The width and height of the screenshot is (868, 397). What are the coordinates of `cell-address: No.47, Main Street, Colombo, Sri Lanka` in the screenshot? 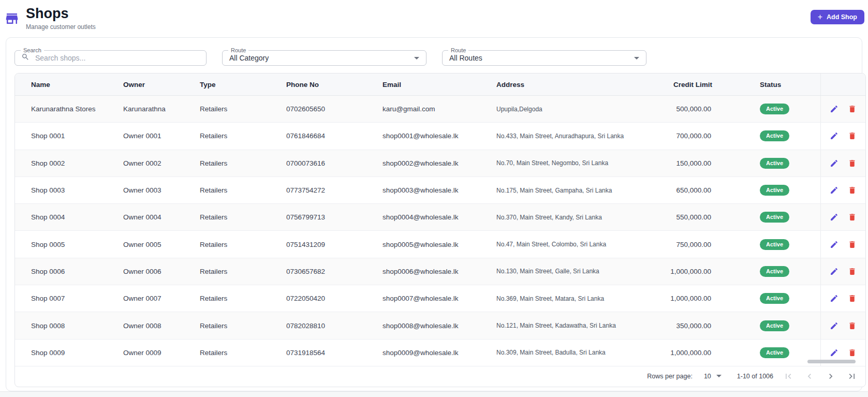 It's located at (560, 244).